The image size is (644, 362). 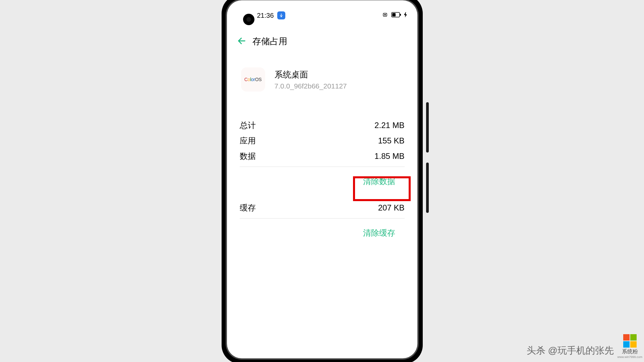 I want to click on watermark-attribution: 头杀 @玩手机的张先, so click(x=570, y=351).